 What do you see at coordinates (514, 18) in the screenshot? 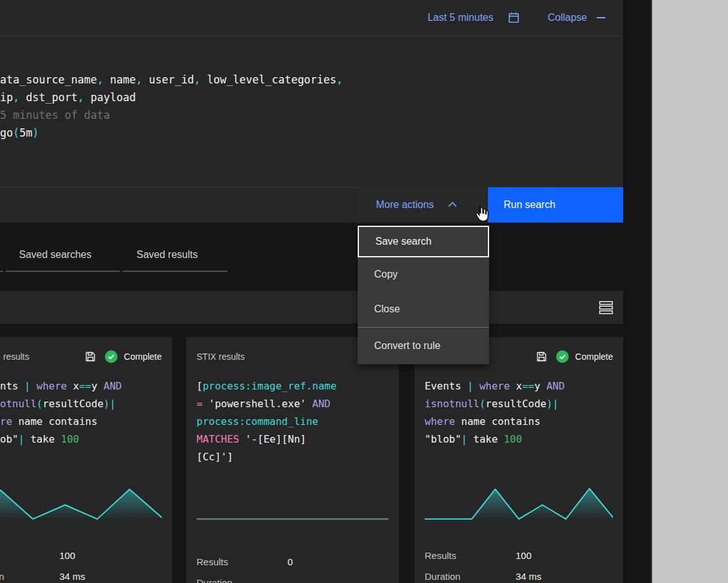
I see `calendar-icon` at bounding box center [514, 18].